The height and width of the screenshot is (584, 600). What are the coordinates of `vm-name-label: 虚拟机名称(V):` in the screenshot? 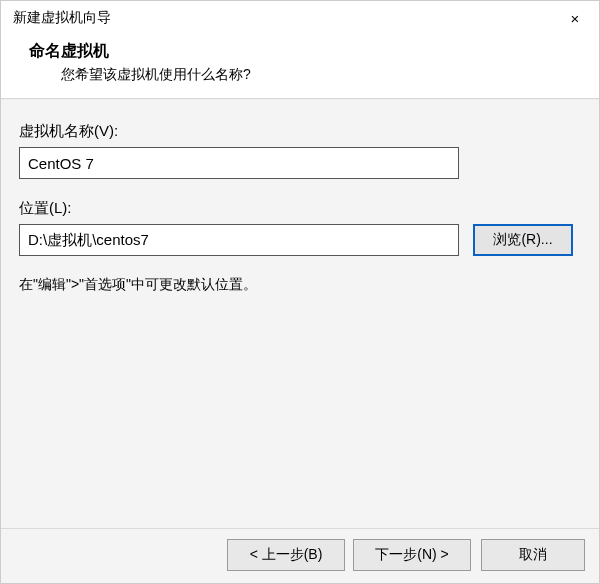 It's located at (300, 132).